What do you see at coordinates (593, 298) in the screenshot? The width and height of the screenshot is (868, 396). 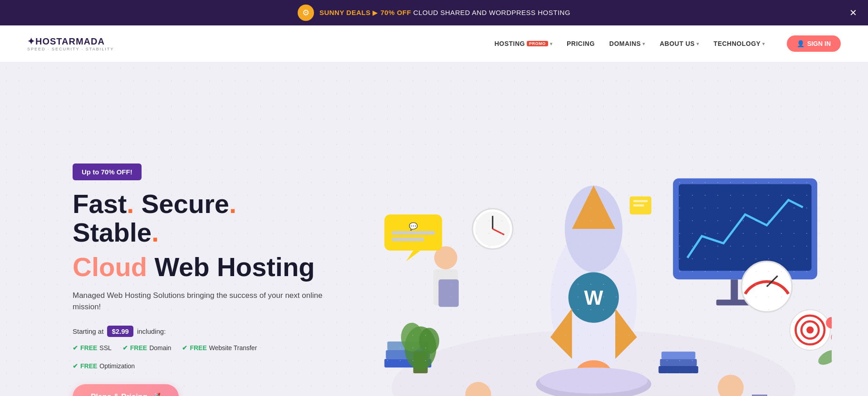 I see `svg-text: W` at bounding box center [593, 298].